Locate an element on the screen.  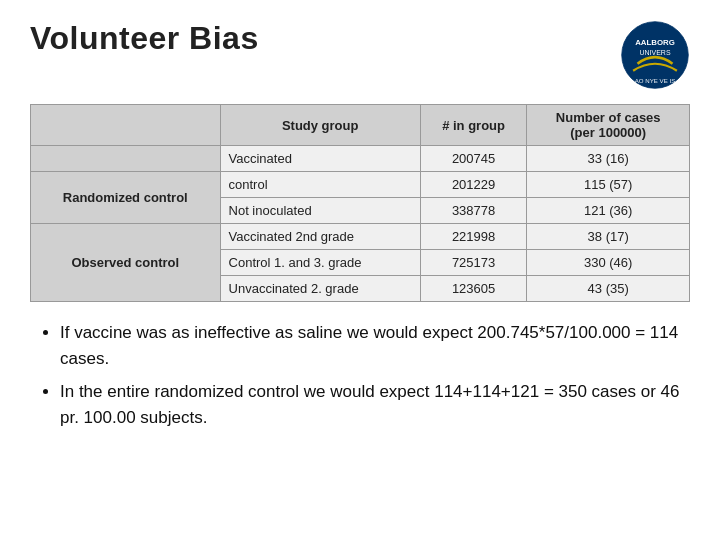
table-row: Randomized control control 201229 115 (5… is located at coordinates (360, 185).